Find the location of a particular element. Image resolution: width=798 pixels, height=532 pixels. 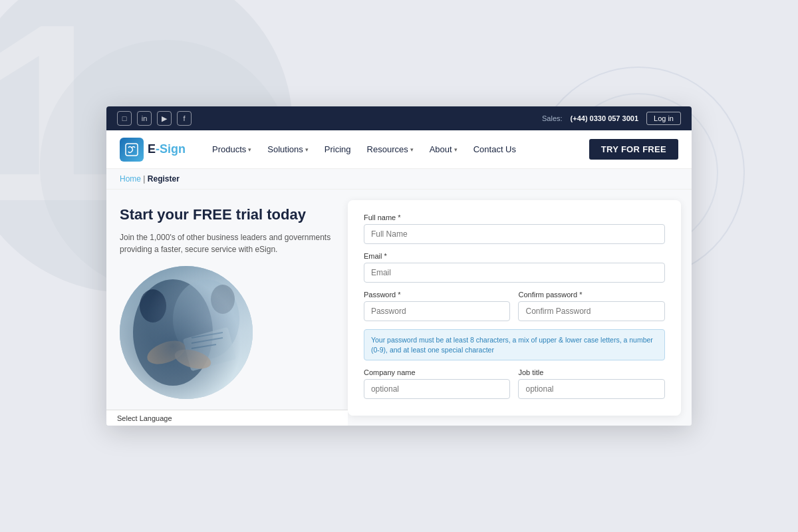

left-panel: Start your FREE trial today Join the 1,0… is located at coordinates (227, 307).